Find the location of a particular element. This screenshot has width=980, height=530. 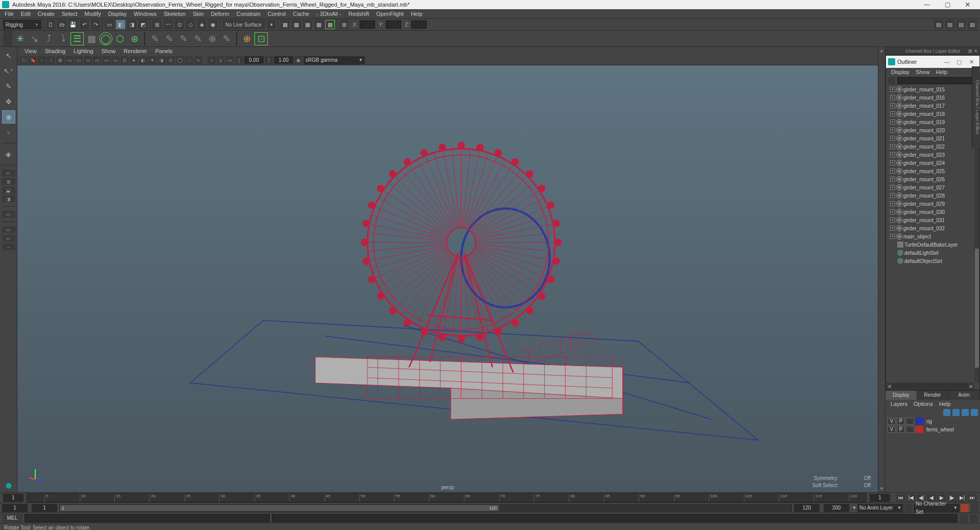

copy-skin-icon: ✎ is located at coordinates (183, 39).